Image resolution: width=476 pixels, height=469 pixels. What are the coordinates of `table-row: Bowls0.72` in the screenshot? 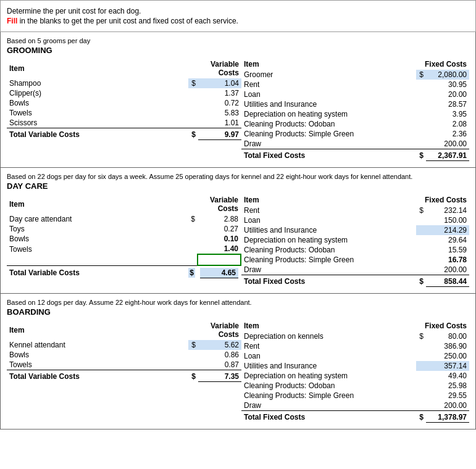 It's located at (124, 103).